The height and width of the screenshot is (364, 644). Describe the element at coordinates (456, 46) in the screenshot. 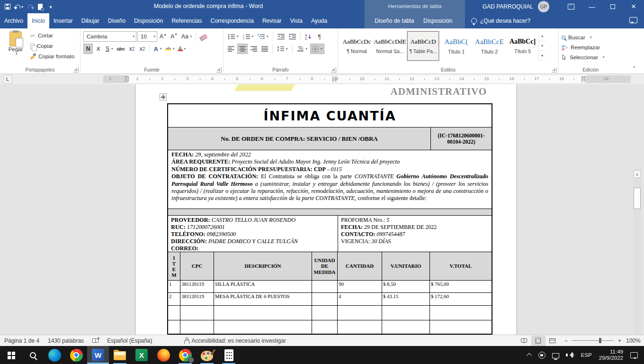

I see `style-titulo-1: AaBbC(Título 1` at that location.